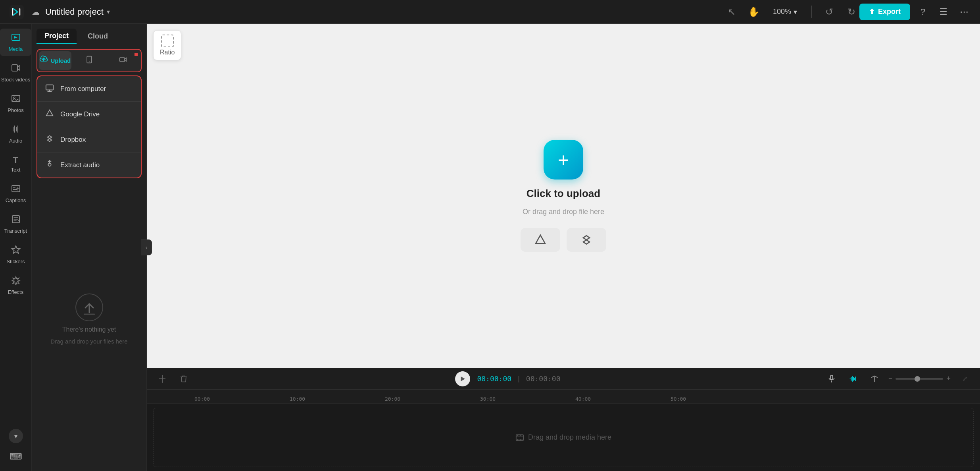 The image size is (980, 471). What do you see at coordinates (948, 379) in the screenshot?
I see `zoom-in-icon: +` at bounding box center [948, 379].